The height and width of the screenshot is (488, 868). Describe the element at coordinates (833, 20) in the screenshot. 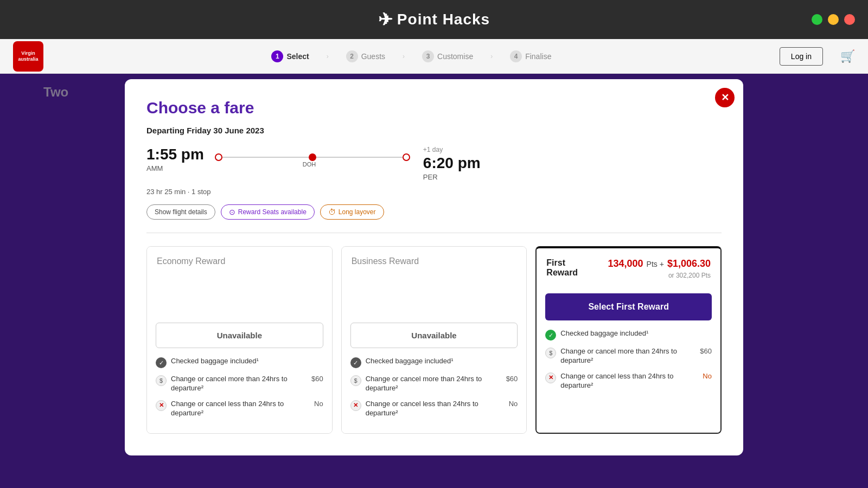

I see `tl-yellow` at that location.